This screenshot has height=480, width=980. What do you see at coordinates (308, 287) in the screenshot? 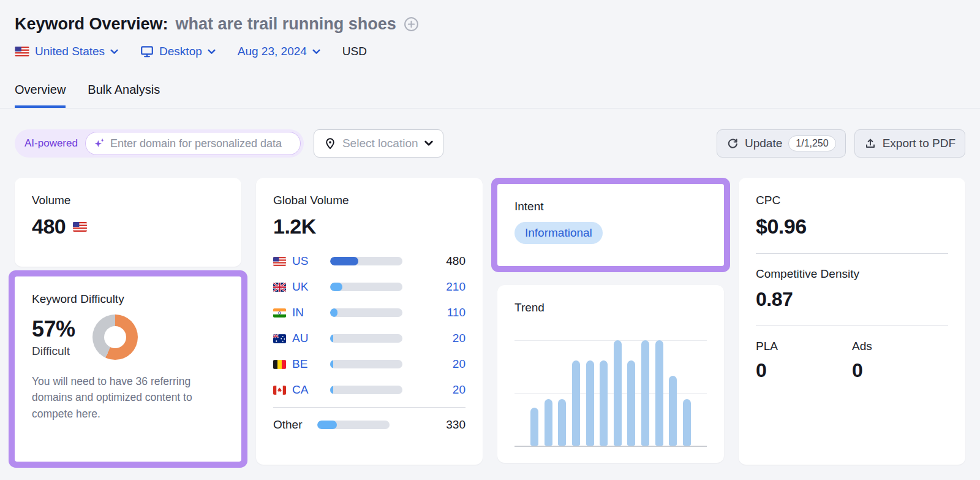
I see `country-code-link: UK` at bounding box center [308, 287].